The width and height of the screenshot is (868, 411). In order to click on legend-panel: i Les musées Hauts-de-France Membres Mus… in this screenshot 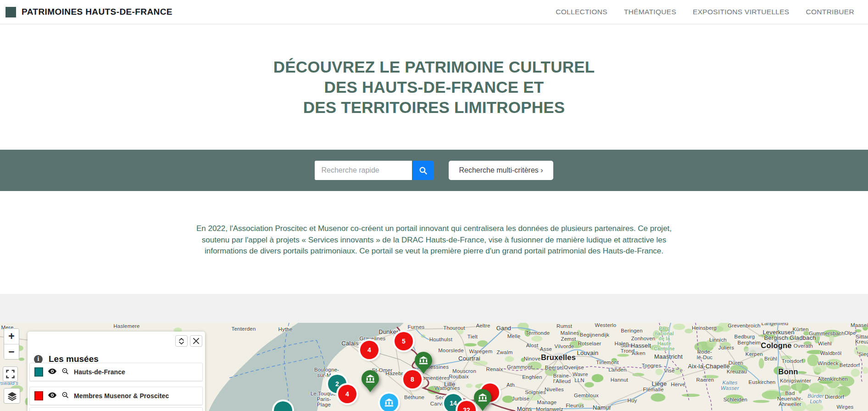, I will do `click(117, 371)`.